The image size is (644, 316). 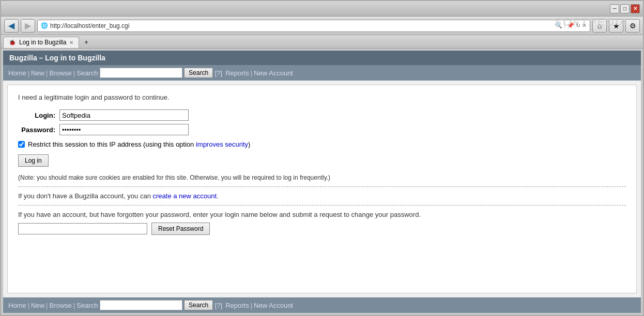 I want to click on nav-help-link: [?], so click(x=219, y=73).